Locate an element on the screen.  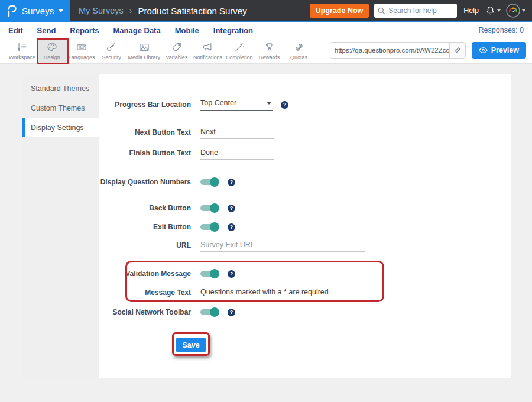
breadcrumb: My Surveys › Product Satisfaction Survey is located at coordinates (163, 11).